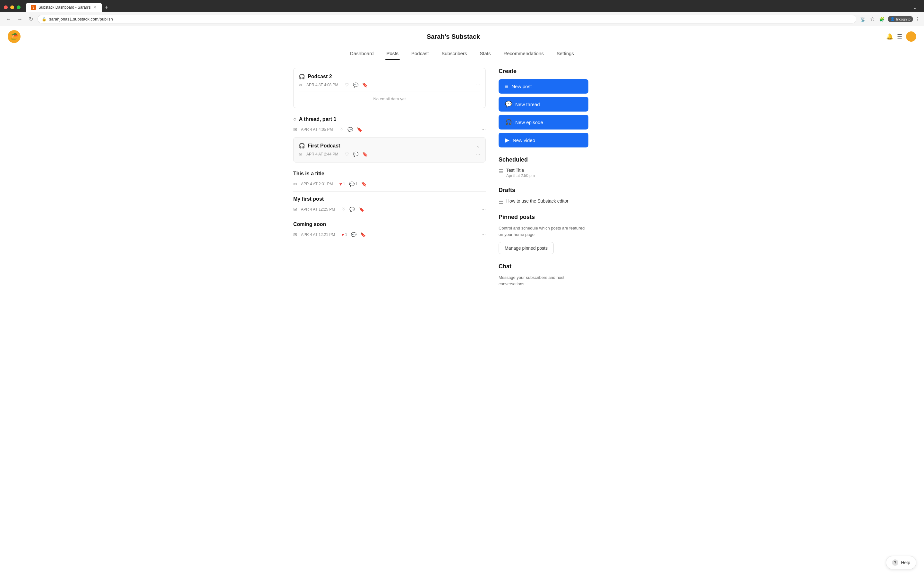  Describe the element at coordinates (389, 199) in the screenshot. I see `post-title-myfirstpost: My first post` at that location.